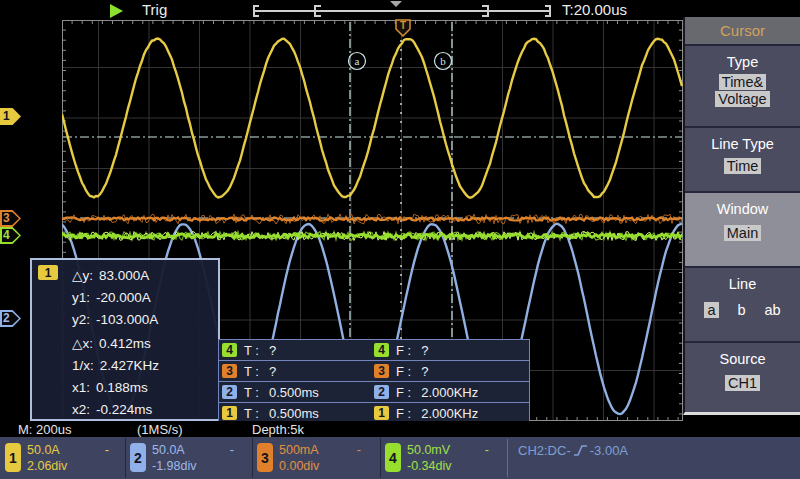 The height and width of the screenshot is (479, 800). What do you see at coordinates (125, 297) in the screenshot?
I see `readout-row: y1:-20.000A` at bounding box center [125, 297].